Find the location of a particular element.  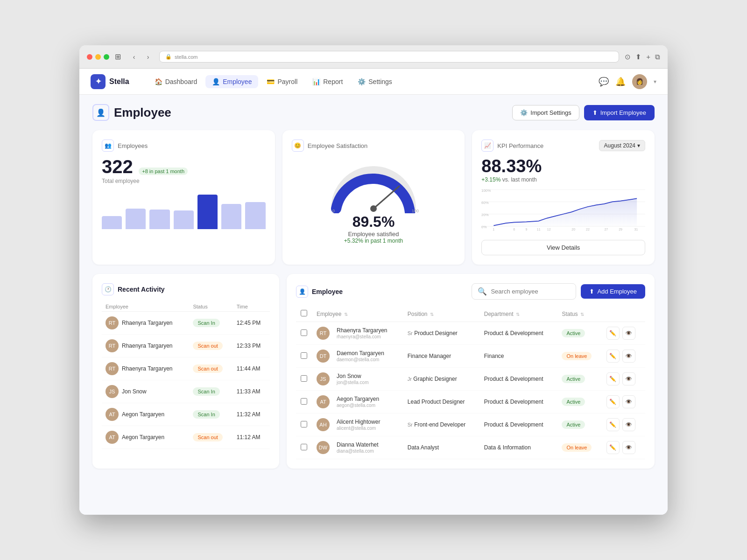

svg-text: 20 is located at coordinates (574, 230).